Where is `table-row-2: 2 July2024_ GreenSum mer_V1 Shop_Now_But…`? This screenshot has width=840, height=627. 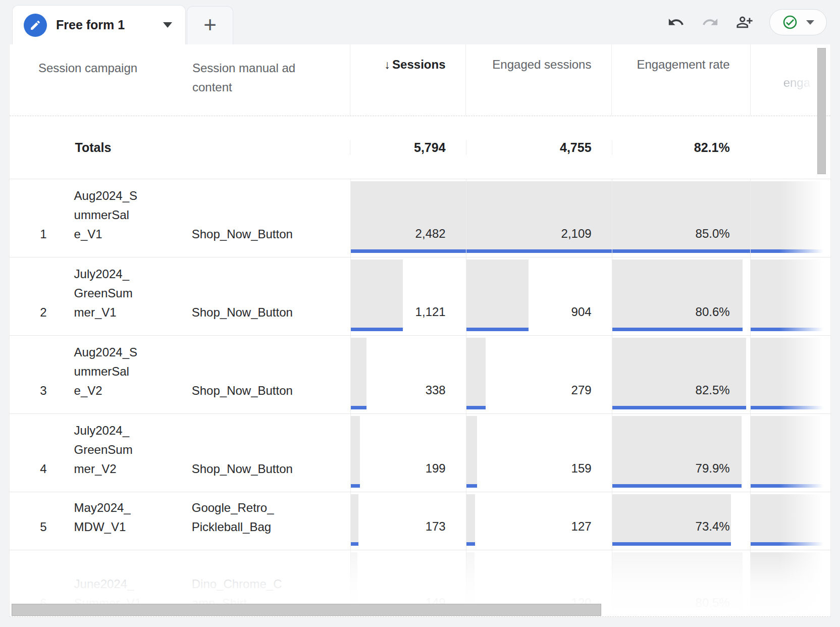
table-row-2: 2 July2024_ GreenSum mer_V1 Shop_Now_But… is located at coordinates (420, 297).